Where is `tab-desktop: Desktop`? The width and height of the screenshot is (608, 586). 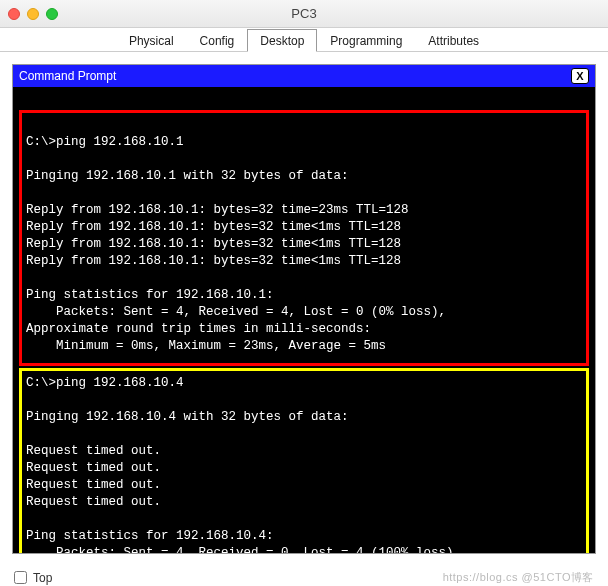
tab-desktop: Desktop is located at coordinates (282, 40).